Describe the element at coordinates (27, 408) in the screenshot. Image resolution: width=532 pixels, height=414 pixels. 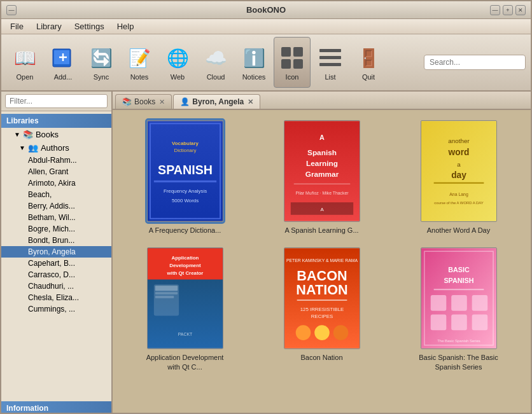
I see `information-label: Information` at that location.